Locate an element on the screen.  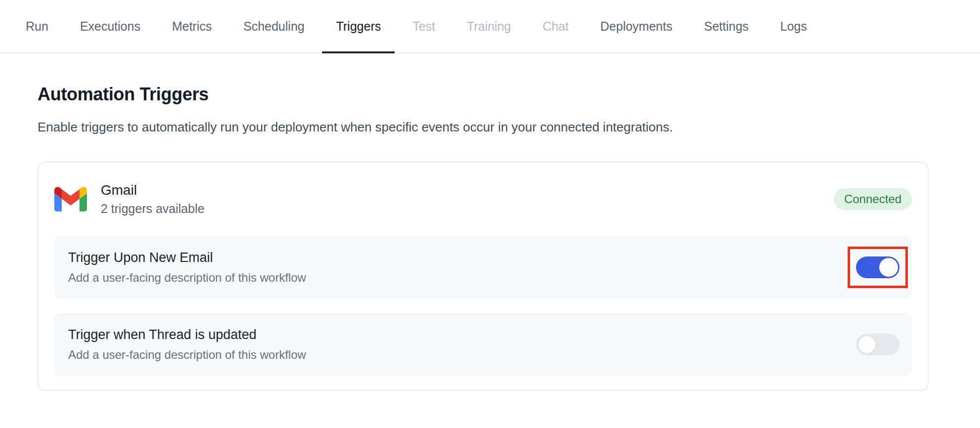
tab-deployments: Deployments is located at coordinates (636, 26).